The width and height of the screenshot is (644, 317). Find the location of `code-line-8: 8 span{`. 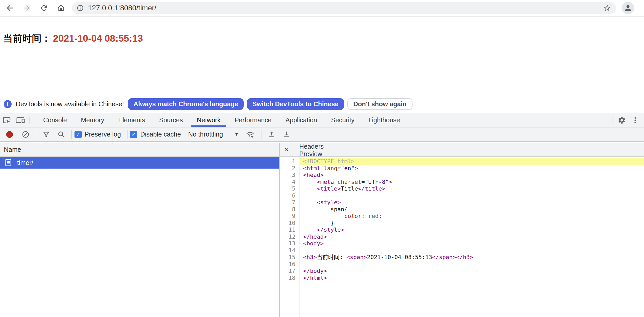

code-line-8: 8 span{ is located at coordinates (462, 209).